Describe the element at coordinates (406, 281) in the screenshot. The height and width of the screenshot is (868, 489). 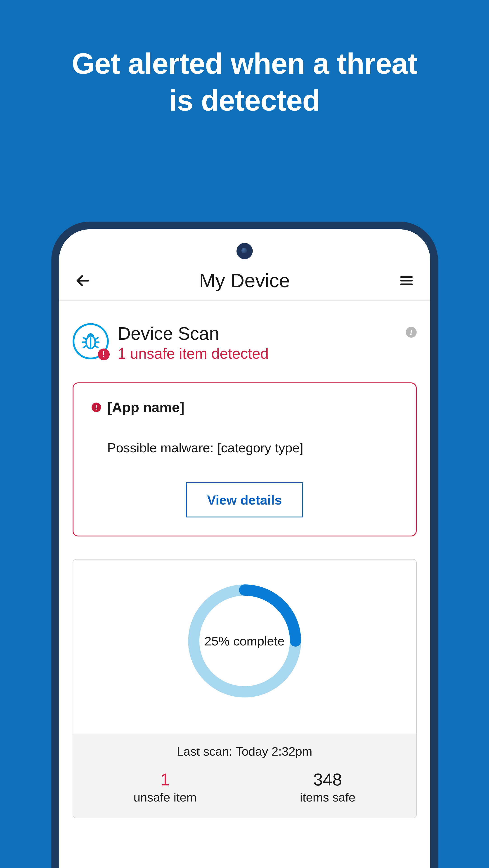
I see `menu-button` at that location.